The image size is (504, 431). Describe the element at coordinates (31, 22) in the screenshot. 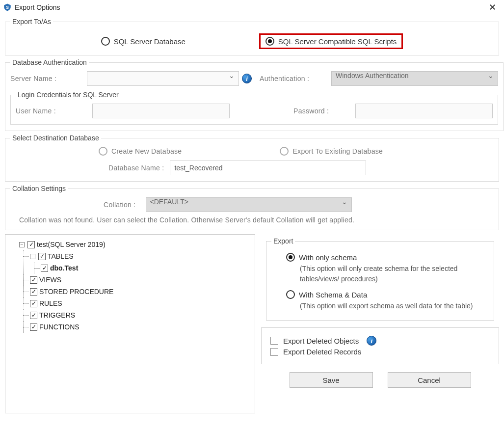

I see `export-to-legend: Export To/As` at that location.